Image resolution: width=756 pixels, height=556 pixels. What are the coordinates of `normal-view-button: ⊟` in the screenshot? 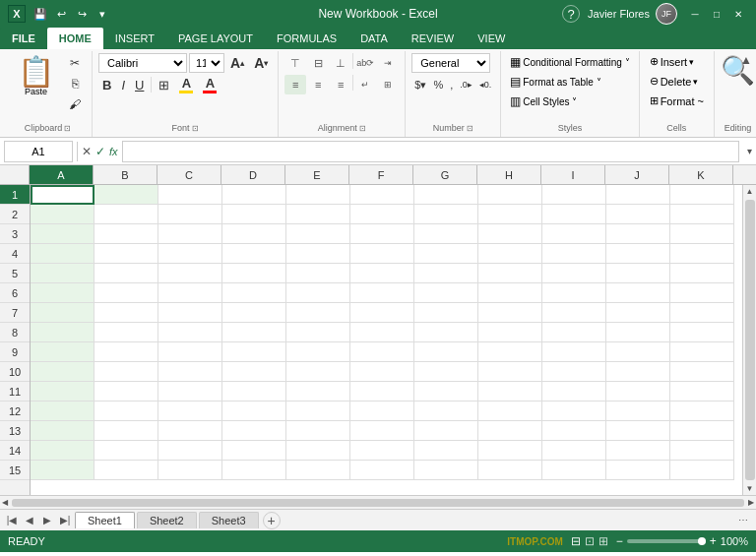 It's located at (576, 541).